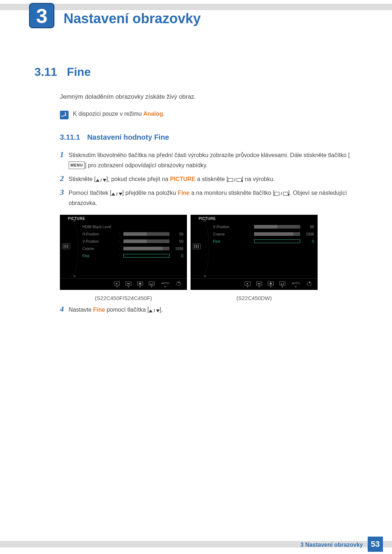 This screenshot has height=554, width=392. What do you see at coordinates (64, 178) in the screenshot?
I see `step-number: 2` at bounding box center [64, 178].